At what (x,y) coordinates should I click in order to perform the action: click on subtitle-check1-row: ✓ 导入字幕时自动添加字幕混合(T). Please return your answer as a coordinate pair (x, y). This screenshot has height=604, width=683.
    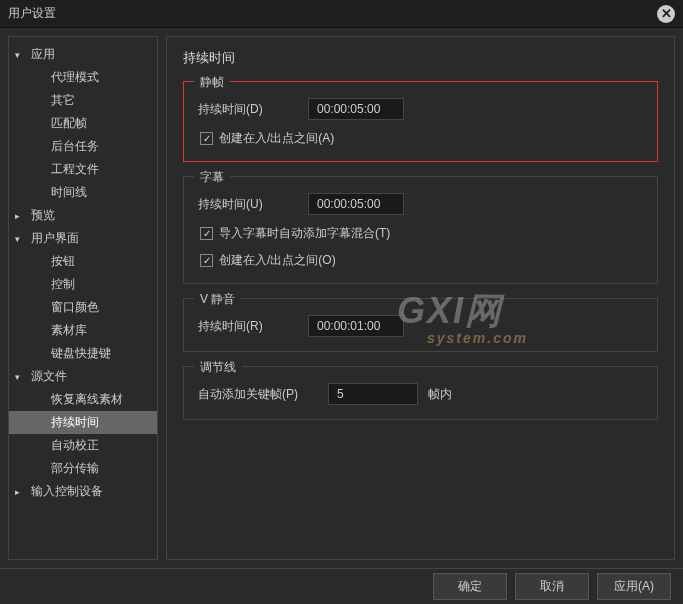
    Looking at the image, I should click on (420, 234).